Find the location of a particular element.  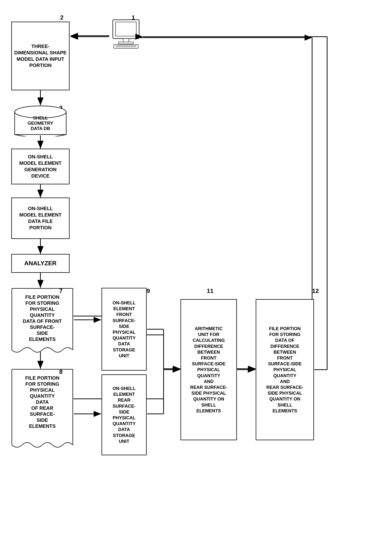

box-5: ON-SHELLMODEL ELEMENTDATA FILEPORTION is located at coordinates (40, 218).